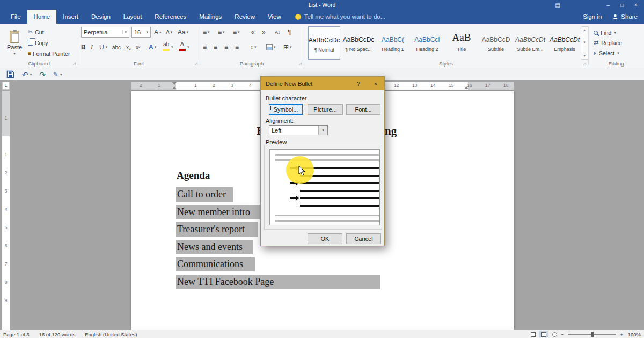 This screenshot has height=338, width=644. I want to click on bold-button: B, so click(84, 47).